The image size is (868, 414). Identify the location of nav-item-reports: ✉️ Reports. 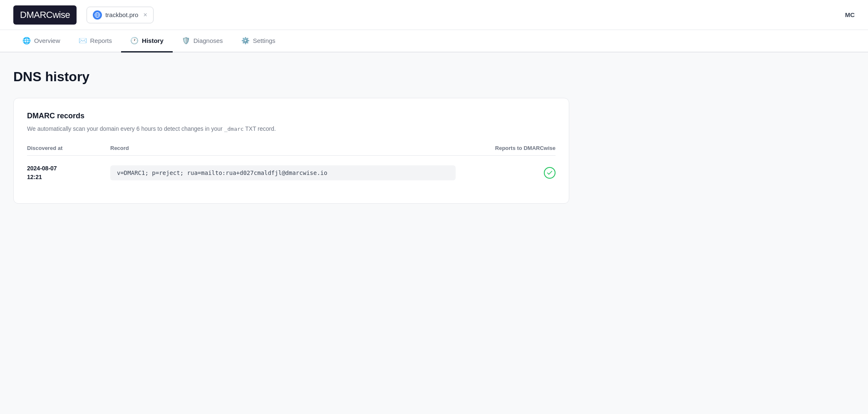
(96, 41).